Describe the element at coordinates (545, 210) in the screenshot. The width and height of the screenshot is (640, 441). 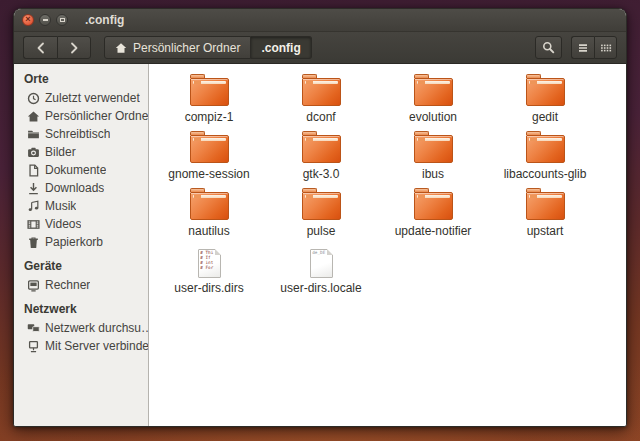
I see `folder-item-upstart: upstart` at that location.